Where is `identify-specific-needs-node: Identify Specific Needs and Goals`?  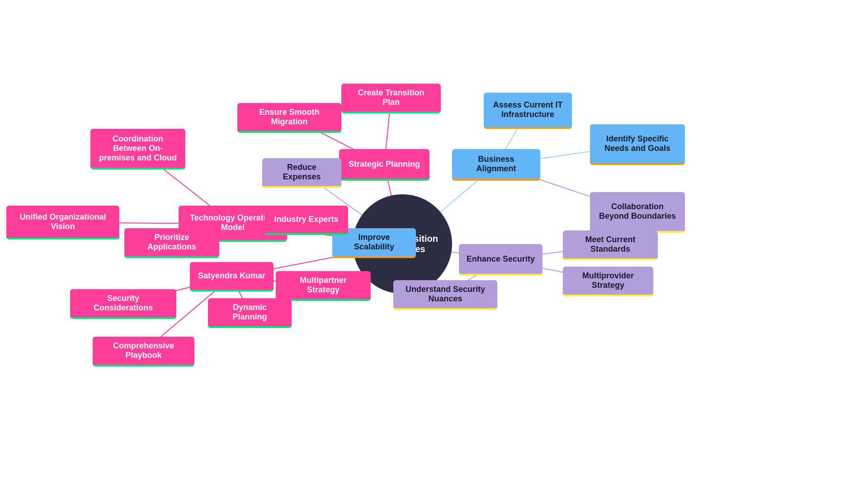 identify-specific-needs-node: Identify Specific Needs and Goals is located at coordinates (637, 145).